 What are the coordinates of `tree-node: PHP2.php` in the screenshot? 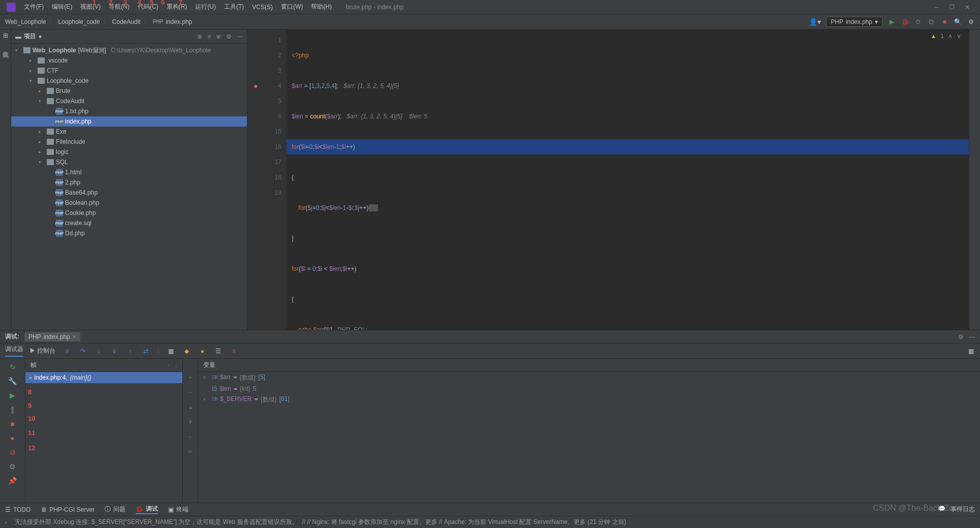 It's located at (129, 182).